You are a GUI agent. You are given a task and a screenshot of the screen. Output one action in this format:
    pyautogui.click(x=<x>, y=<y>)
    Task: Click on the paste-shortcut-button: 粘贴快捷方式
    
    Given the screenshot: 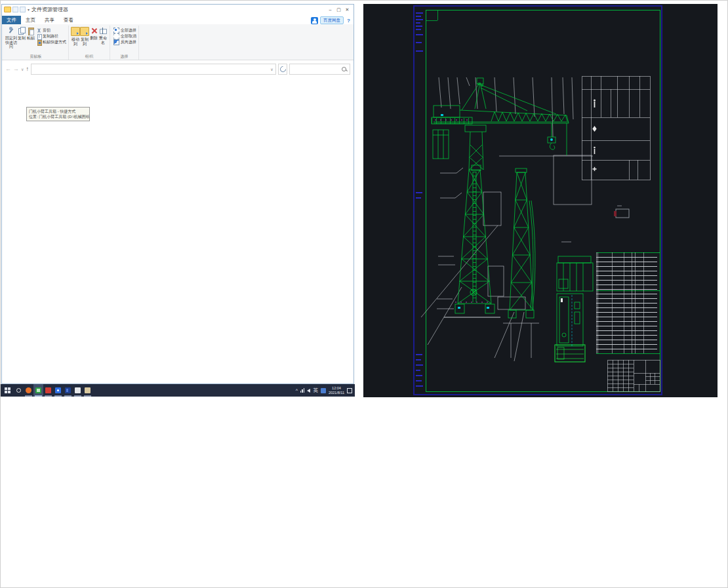 What is the action you would take?
    pyautogui.click(x=51, y=42)
    